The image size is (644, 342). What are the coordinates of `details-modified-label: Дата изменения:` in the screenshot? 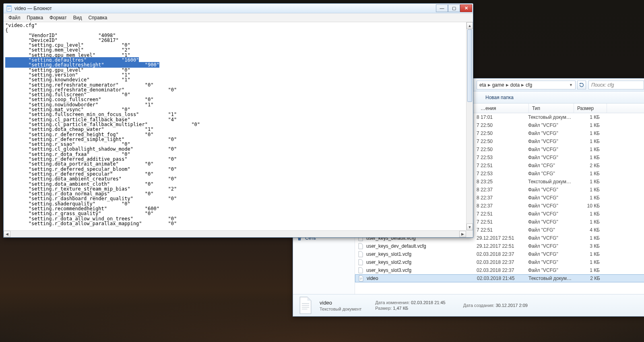 It's located at (392, 303).